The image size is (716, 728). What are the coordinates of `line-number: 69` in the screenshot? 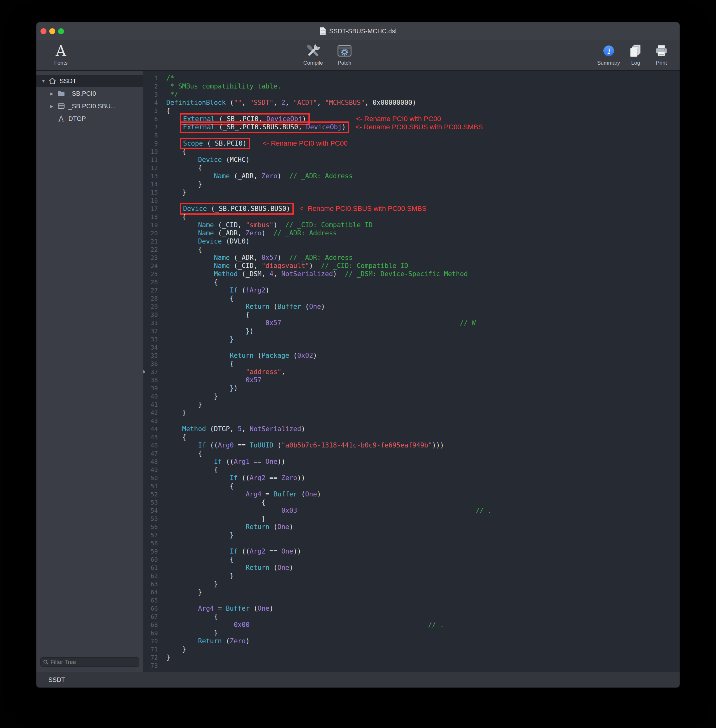 It's located at (150, 633).